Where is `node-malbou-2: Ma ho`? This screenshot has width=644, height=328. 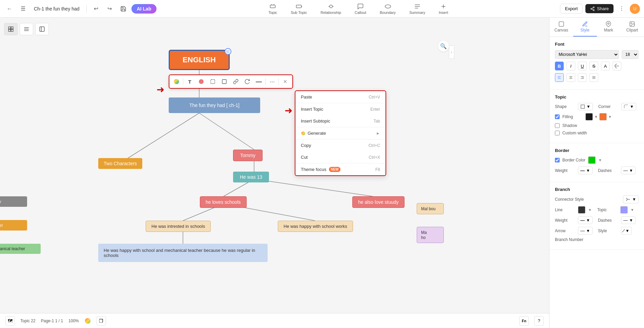
node-malbou-2: Ma ho is located at coordinates (430, 235).